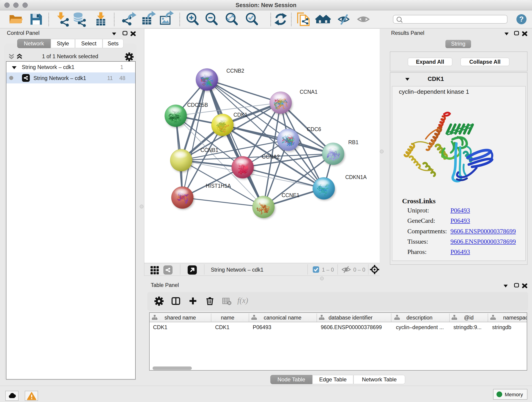  What do you see at coordinates (198, 105) in the screenshot?
I see `svg-text: CDC25B` at bounding box center [198, 105].